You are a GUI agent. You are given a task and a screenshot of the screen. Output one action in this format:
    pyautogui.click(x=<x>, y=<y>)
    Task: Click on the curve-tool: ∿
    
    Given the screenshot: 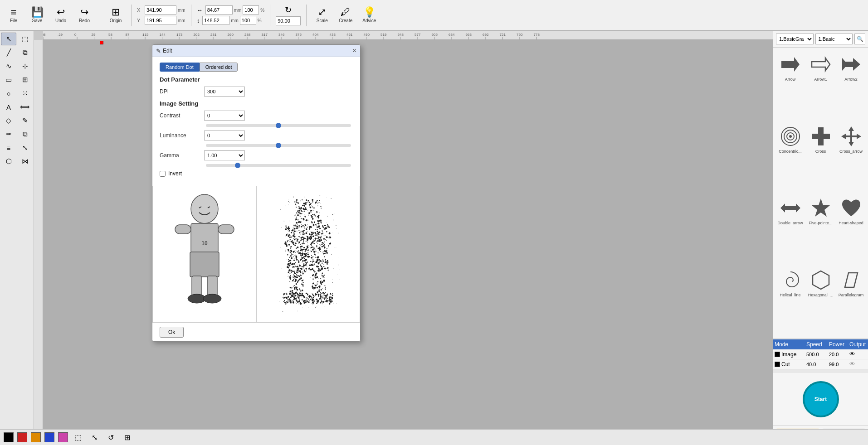 What is the action you would take?
    pyautogui.click(x=9, y=66)
    